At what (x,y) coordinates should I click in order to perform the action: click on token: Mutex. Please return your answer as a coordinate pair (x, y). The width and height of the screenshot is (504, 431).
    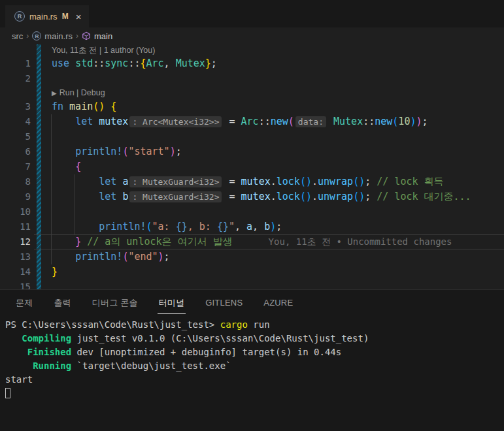
    Looking at the image, I should click on (191, 63).